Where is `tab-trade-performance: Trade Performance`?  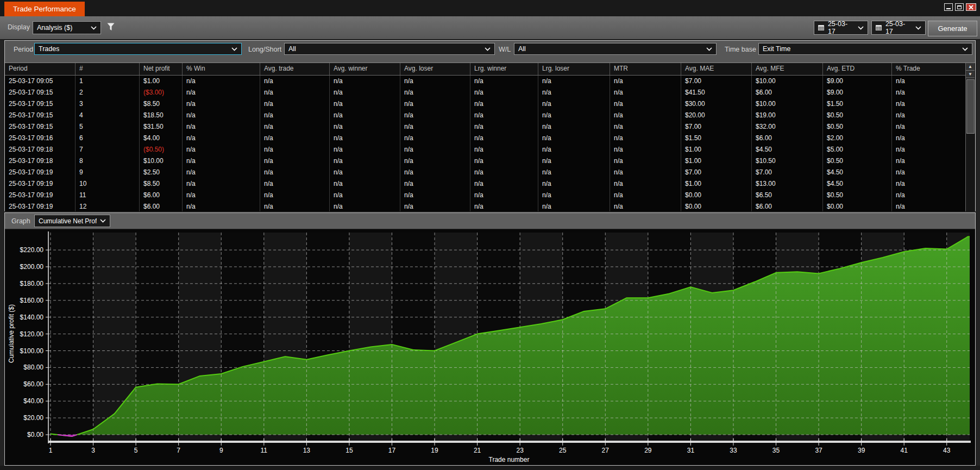 tab-trade-performance: Trade Performance is located at coordinates (45, 9).